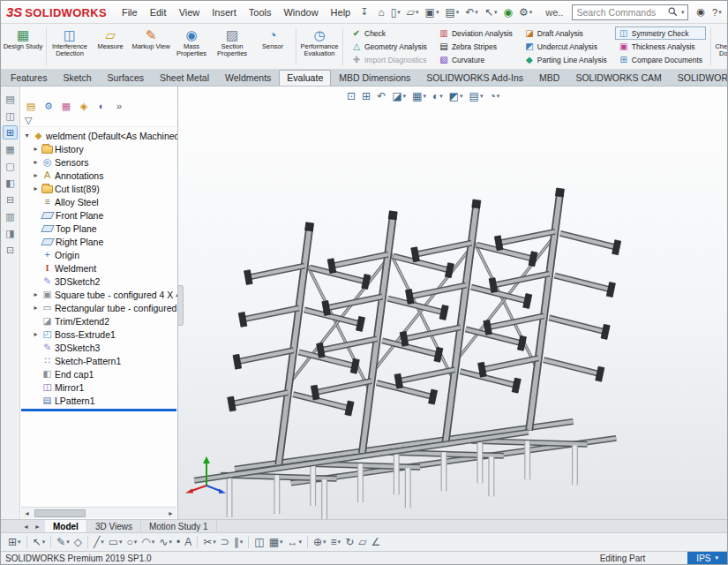 The width and height of the screenshot is (728, 565). Describe the element at coordinates (438, 96) in the screenshot. I see `display-style-button: ◐▾` at that location.